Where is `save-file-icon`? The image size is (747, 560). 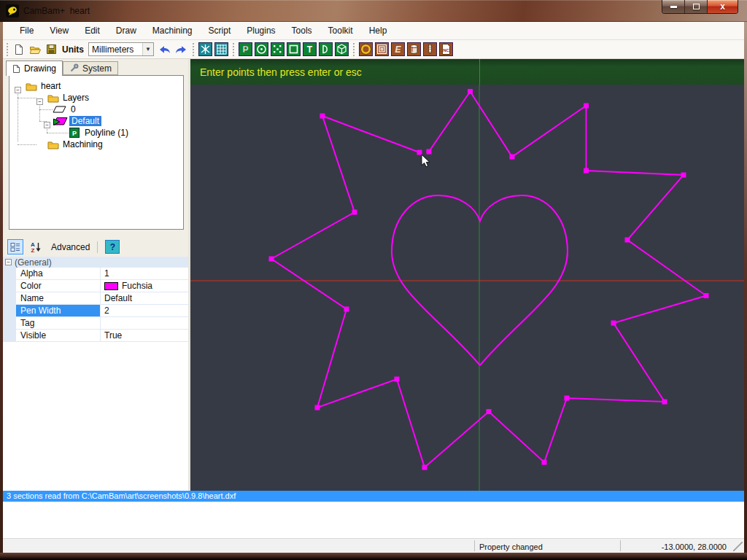 save-file-icon is located at coordinates (51, 50).